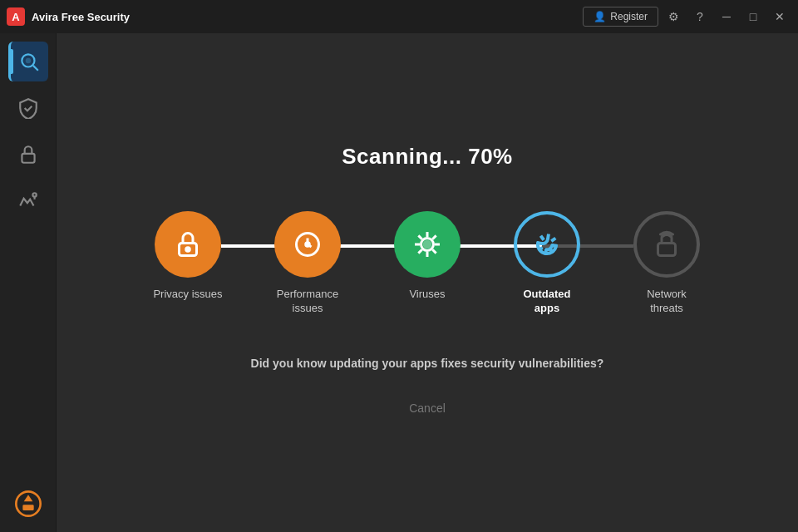 The height and width of the screenshot is (532, 798). I want to click on step-label-privacy: Privacy issues, so click(188, 294).